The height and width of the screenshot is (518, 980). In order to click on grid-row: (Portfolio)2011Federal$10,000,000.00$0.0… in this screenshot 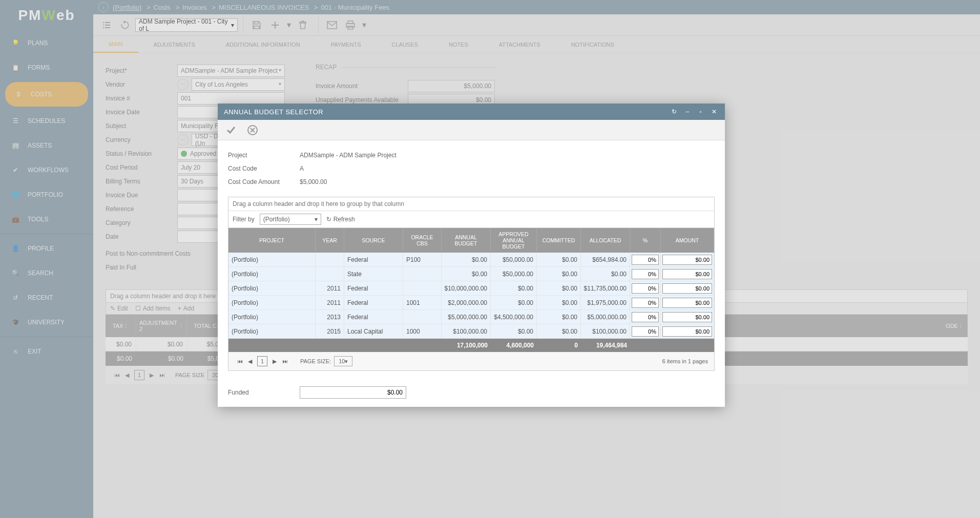, I will do `click(471, 288)`.